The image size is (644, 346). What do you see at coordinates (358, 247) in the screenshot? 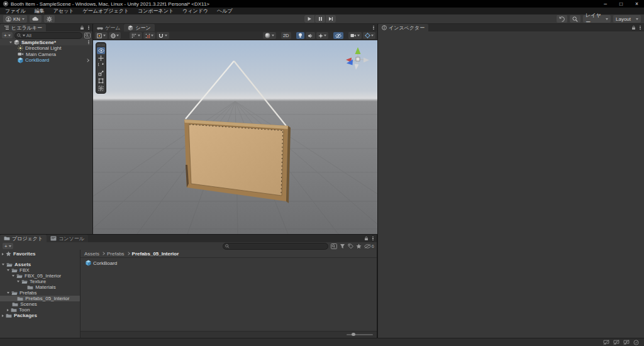
I see `save-search-icon` at bounding box center [358, 247].